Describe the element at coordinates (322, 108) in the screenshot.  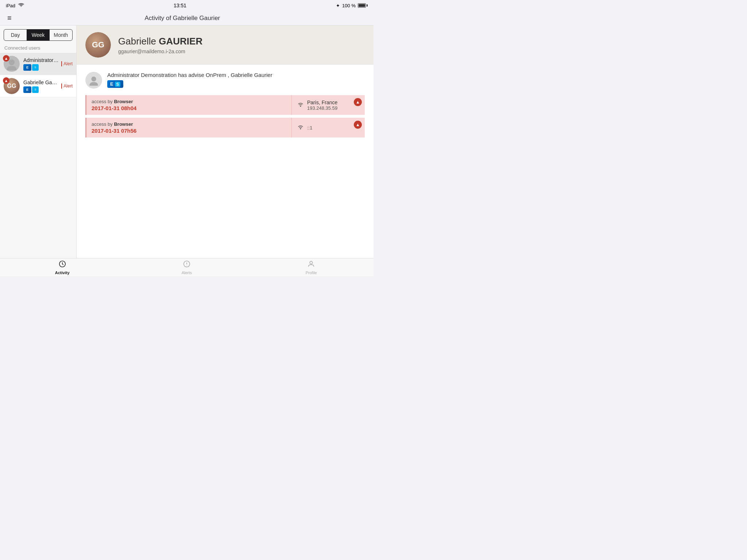
I see `access-ip-1: 193.248.35.59` at that location.